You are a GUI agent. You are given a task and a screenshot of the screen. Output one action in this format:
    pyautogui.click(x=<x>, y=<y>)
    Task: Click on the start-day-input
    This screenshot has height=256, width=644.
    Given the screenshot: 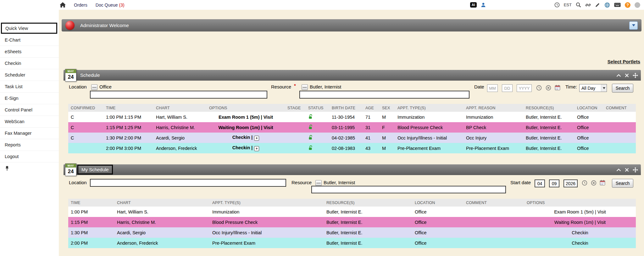 What is the action you would take?
    pyautogui.click(x=554, y=183)
    